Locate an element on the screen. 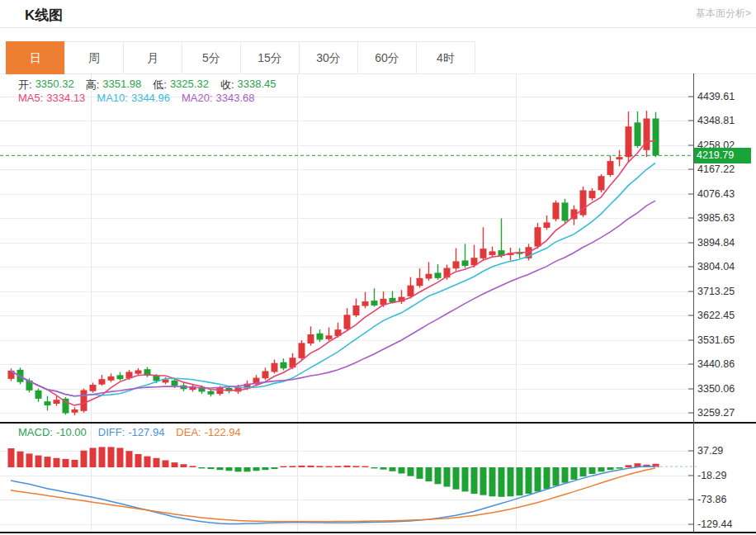 This screenshot has width=756, height=535. tab-日: 日 is located at coordinates (35, 58).